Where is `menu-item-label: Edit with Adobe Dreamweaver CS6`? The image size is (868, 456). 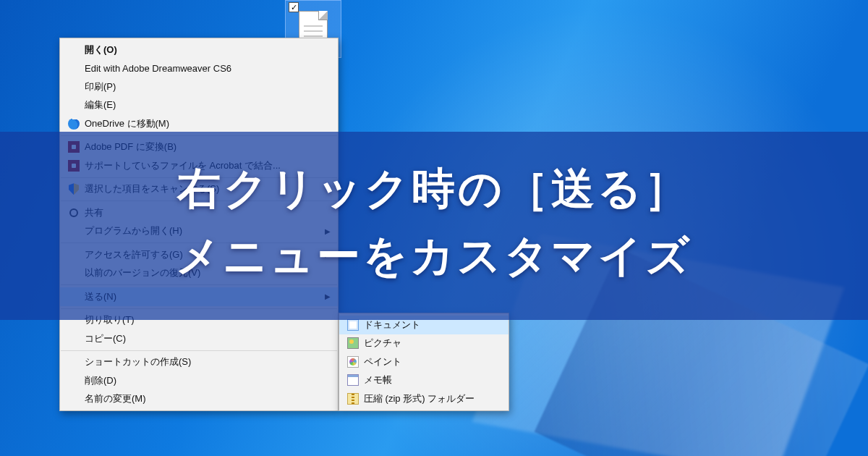
menu-item-label: Edit with Adobe Dreamweaver CS6 is located at coordinates (208, 68).